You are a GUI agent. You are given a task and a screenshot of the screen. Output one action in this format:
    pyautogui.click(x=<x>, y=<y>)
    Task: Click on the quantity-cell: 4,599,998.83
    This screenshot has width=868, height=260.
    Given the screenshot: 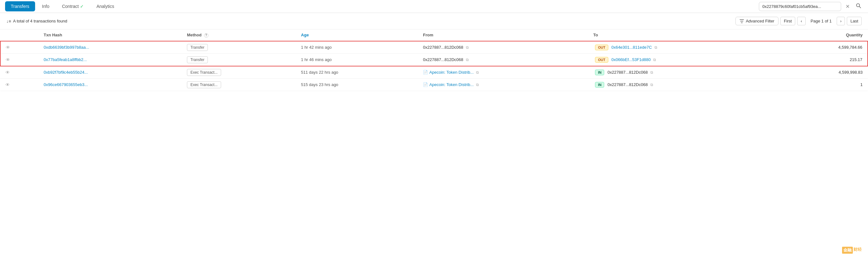 What is the action you would take?
    pyautogui.click(x=824, y=72)
    